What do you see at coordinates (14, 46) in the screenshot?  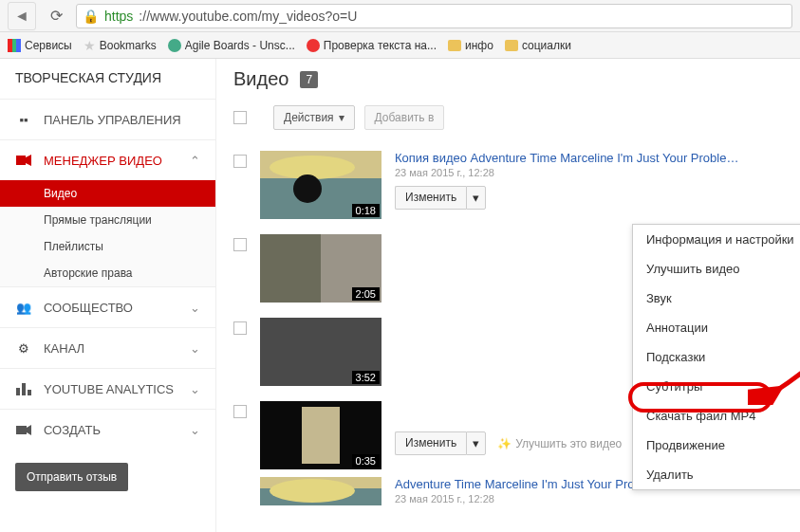 I see `apps-grid-icon` at bounding box center [14, 46].